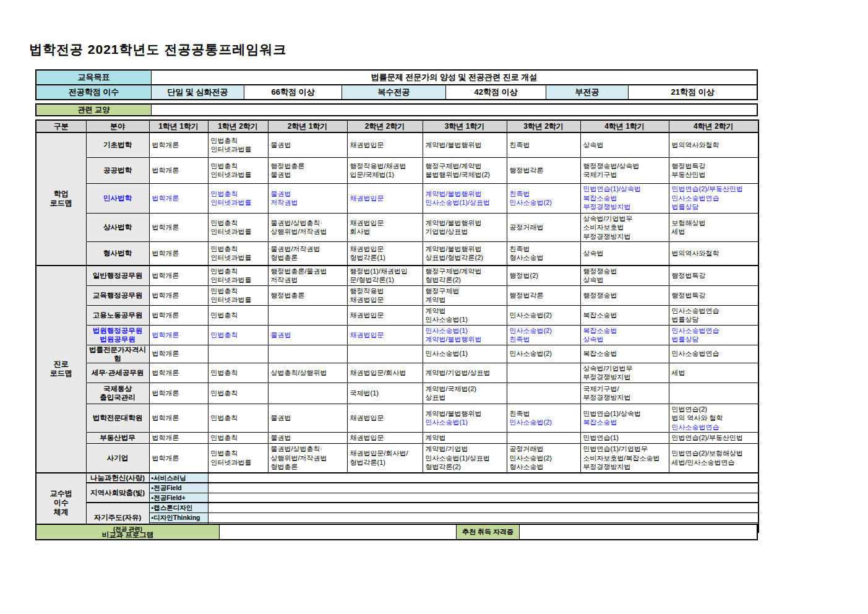 The image size is (868, 614). I want to click on pedagogy-field-label: 나눔과헌신(사랑), so click(118, 478).